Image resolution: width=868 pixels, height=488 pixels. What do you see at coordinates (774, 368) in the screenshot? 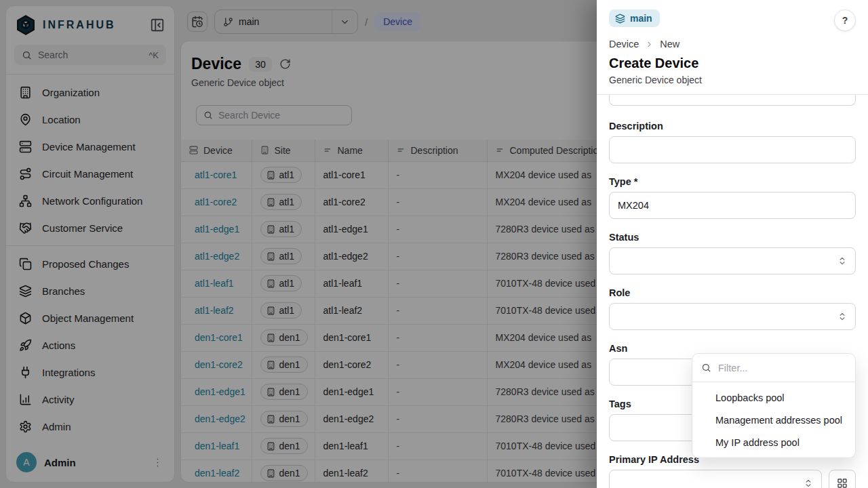
I see `dropdown-filter` at bounding box center [774, 368].